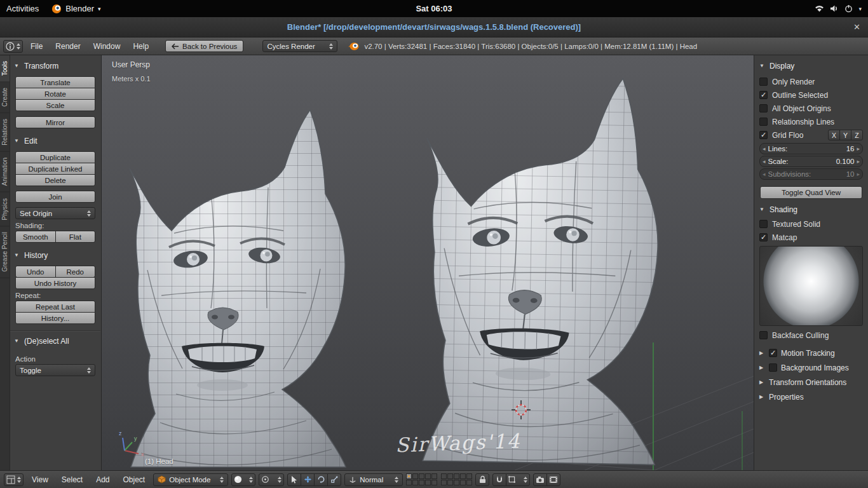 Image resolution: width=868 pixels, height=488 pixels. Describe the element at coordinates (773, 367) in the screenshot. I see `background-images-checkbox: ✓` at that location.